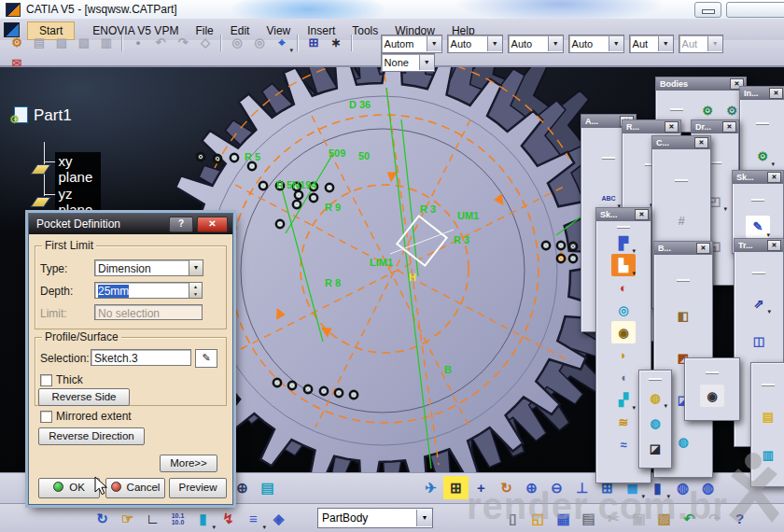  I want to click on union-trim-icon: ◍, so click(683, 441).